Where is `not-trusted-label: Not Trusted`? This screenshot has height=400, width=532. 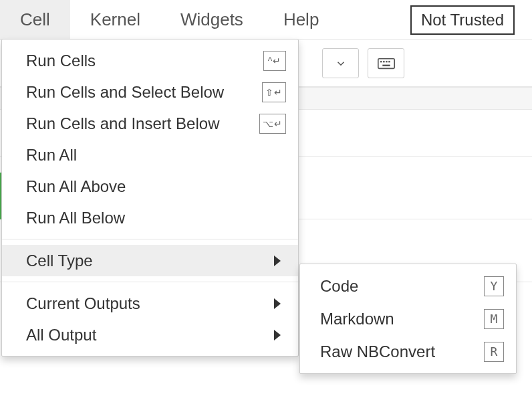
not-trusted-label: Not Trusted is located at coordinates (462, 20).